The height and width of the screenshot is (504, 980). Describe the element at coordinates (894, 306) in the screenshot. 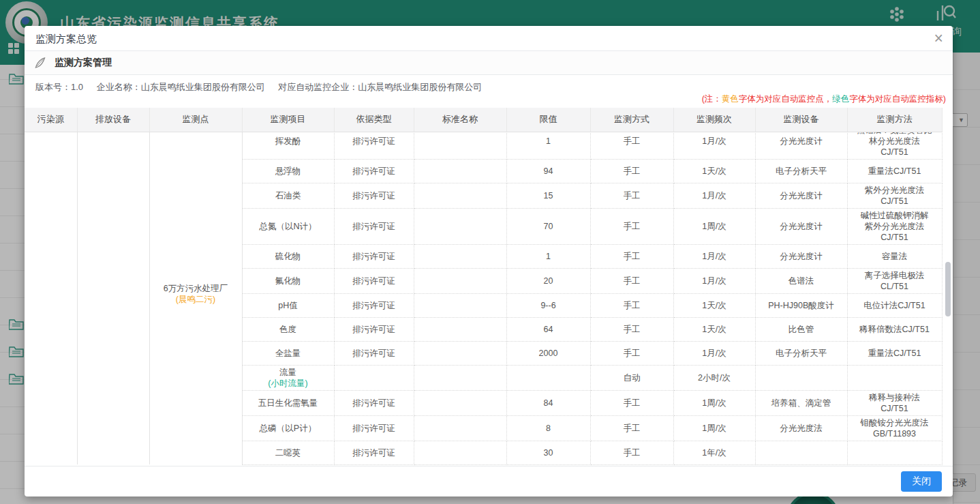

I see `cell-method: 电位计法CJ/T51` at that location.